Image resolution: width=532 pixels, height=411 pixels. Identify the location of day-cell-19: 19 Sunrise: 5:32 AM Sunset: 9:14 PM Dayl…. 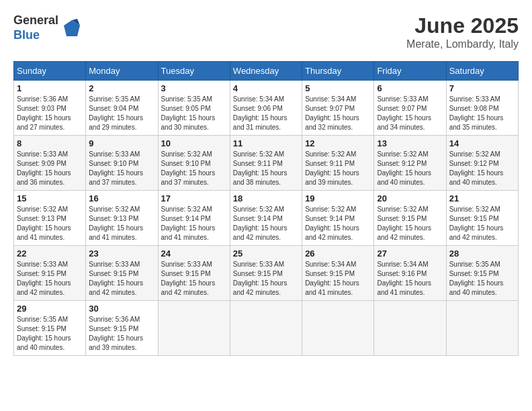
(339, 218).